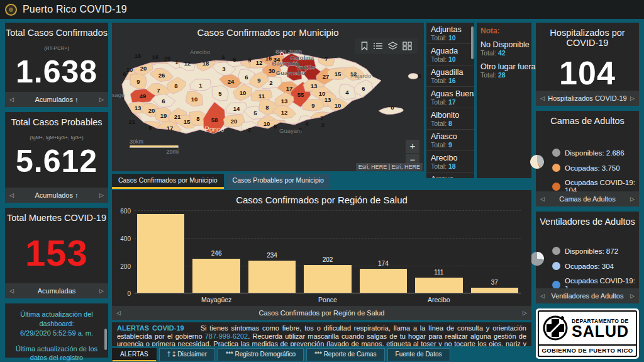 The height and width of the screenshot is (362, 644). Describe the element at coordinates (504, 48) in the screenshot. I see `nota-item: No DisponibleTotal: 42` at that location.